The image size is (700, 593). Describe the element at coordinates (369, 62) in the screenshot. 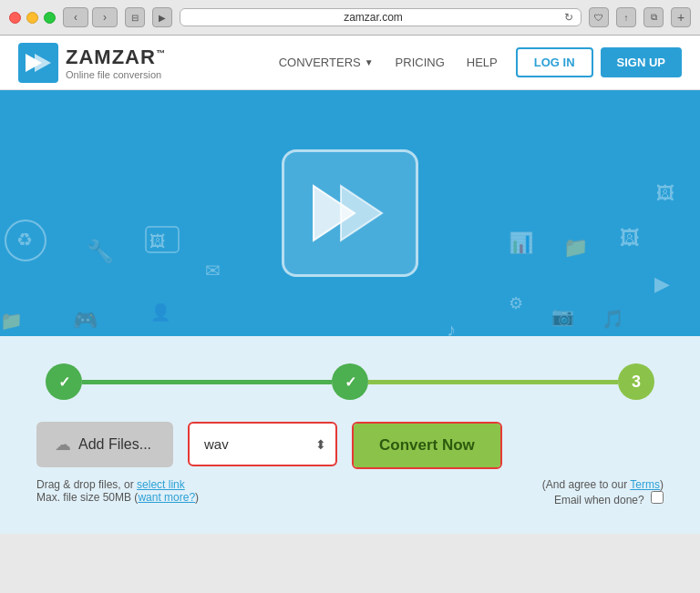

I see `converters-dropdown-icon: ▼` at that location.